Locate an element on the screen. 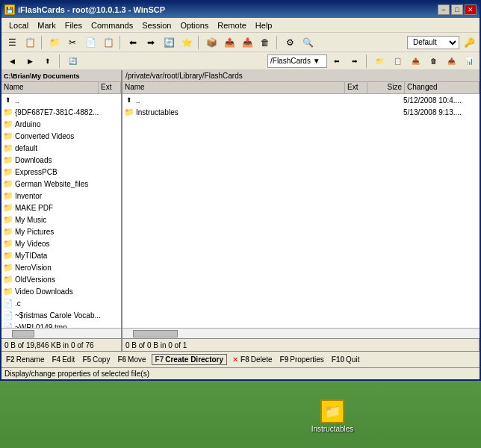 Image resolution: width=481 pixels, height=448 pixels. nav-btn-next: ▶ is located at coordinates (30, 61).